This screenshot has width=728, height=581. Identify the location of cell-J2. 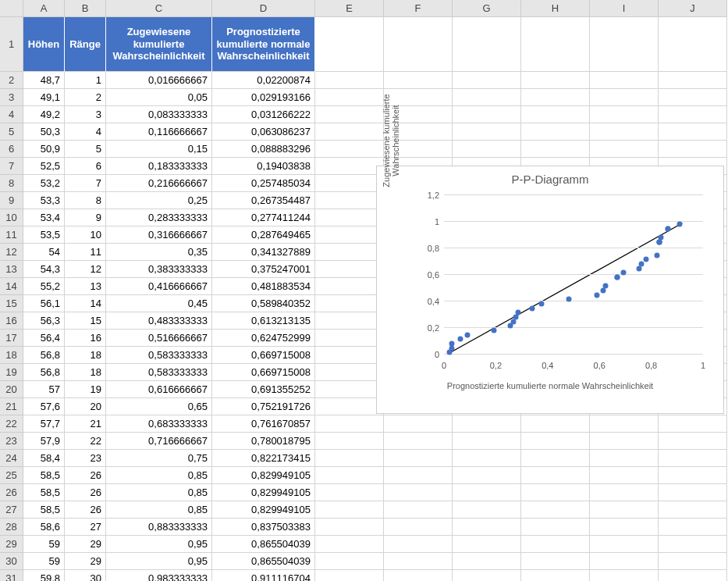
(693, 80).